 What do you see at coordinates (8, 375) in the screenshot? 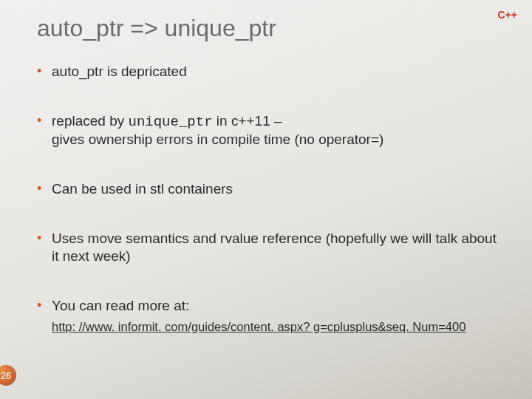
I see `page-number-badge: 26` at bounding box center [8, 375].